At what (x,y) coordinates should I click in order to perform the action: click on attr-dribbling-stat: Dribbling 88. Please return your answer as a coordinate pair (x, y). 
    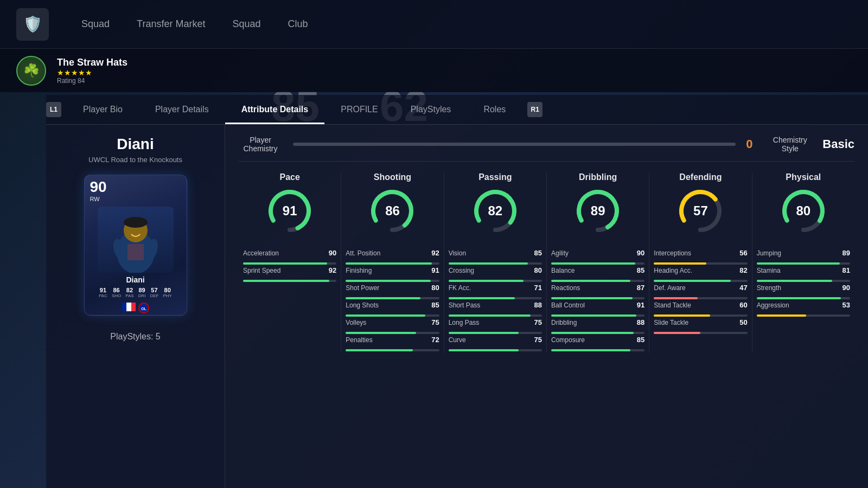
    Looking at the image, I should click on (598, 322).